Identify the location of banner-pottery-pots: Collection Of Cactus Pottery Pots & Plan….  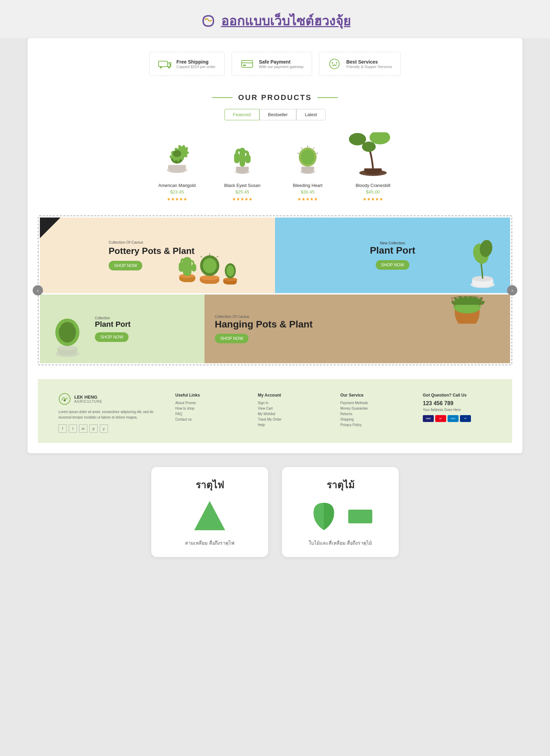
(157, 255).